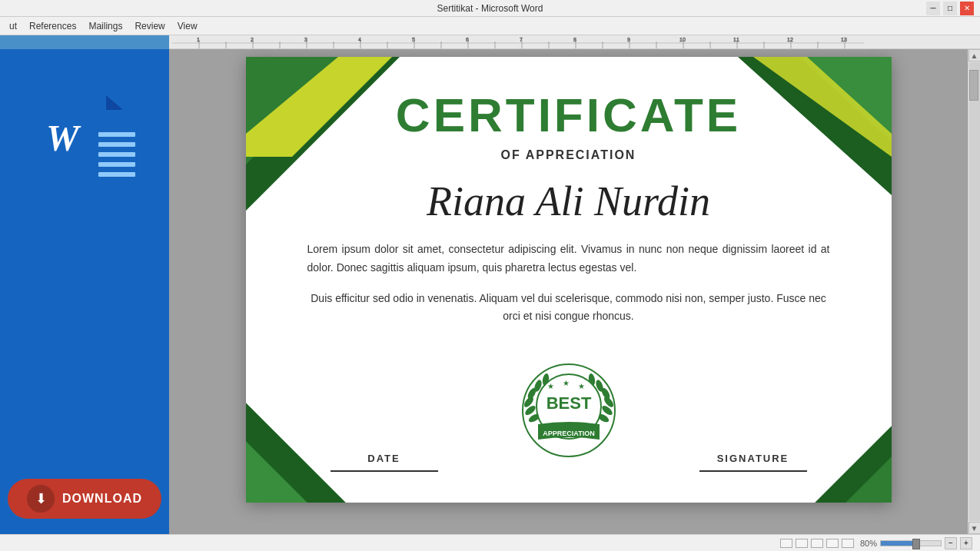  Describe the element at coordinates (149, 26) in the screenshot. I see `menu-item-review: Review` at that location.